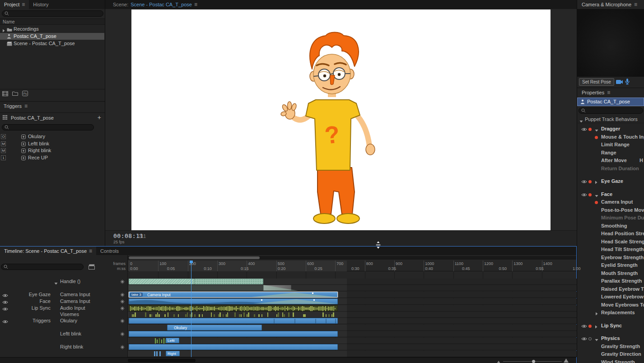 Image resolution: width=644 pixels, height=363 pixels. What do you see at coordinates (191, 262) in the screenshot?
I see `playhead-handle` at bounding box center [191, 262].